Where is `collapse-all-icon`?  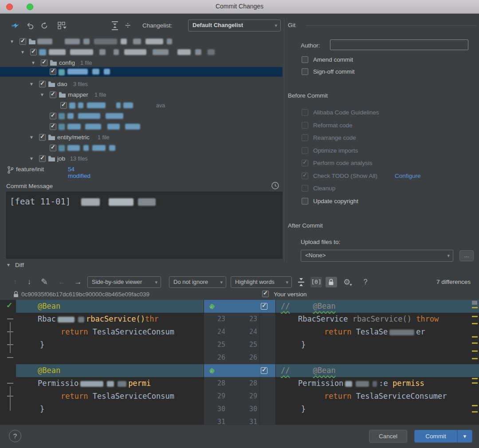
collapse-all-icon is located at coordinates (115, 26).